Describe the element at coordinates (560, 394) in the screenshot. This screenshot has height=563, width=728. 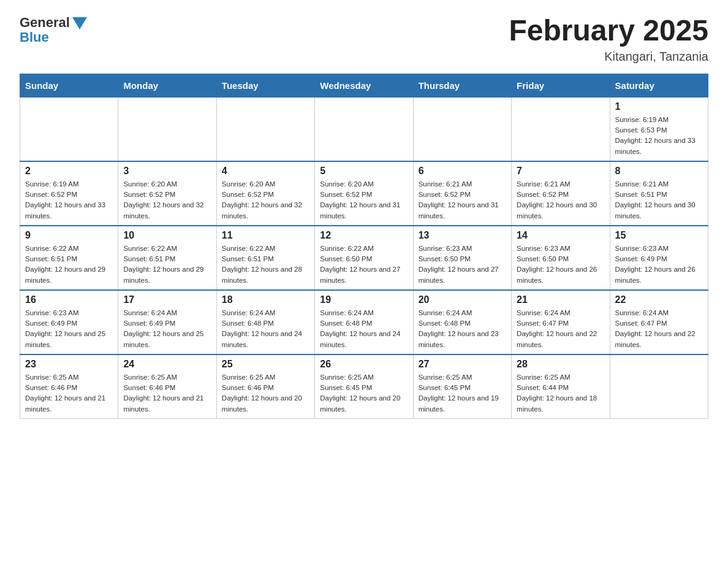
I see `day-info: Sunrise: 6:25 AMSunset: 6:44 PMDaylight:…` at that location.